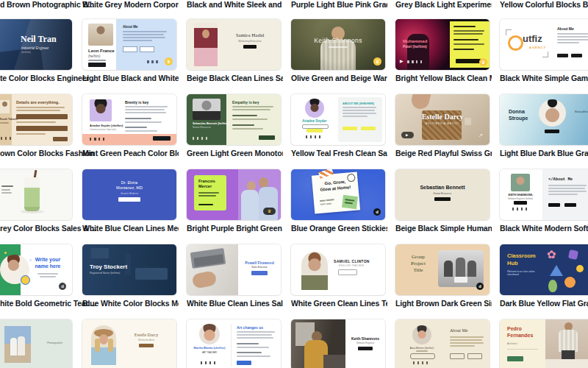  I want to click on card-role: Human Resources, so click(201, 127).